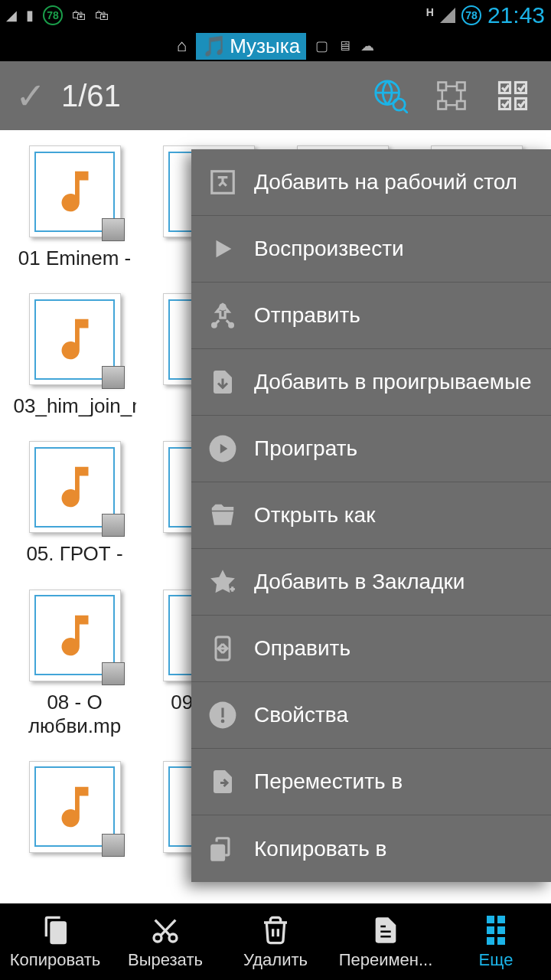 The height and width of the screenshot is (980, 551). What do you see at coordinates (386, 182) in the screenshot?
I see `menu-label: Добавить на рабочий стол` at bounding box center [386, 182].